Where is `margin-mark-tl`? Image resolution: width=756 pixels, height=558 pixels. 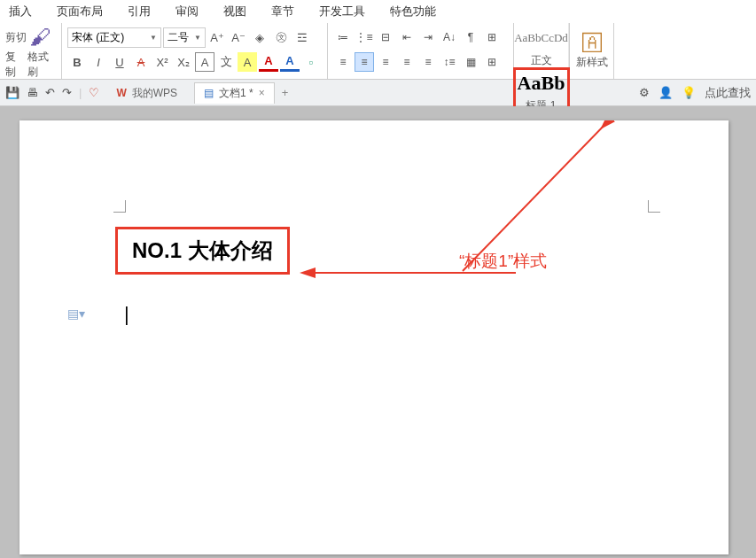 margin-mark-tl is located at coordinates (120, 206).